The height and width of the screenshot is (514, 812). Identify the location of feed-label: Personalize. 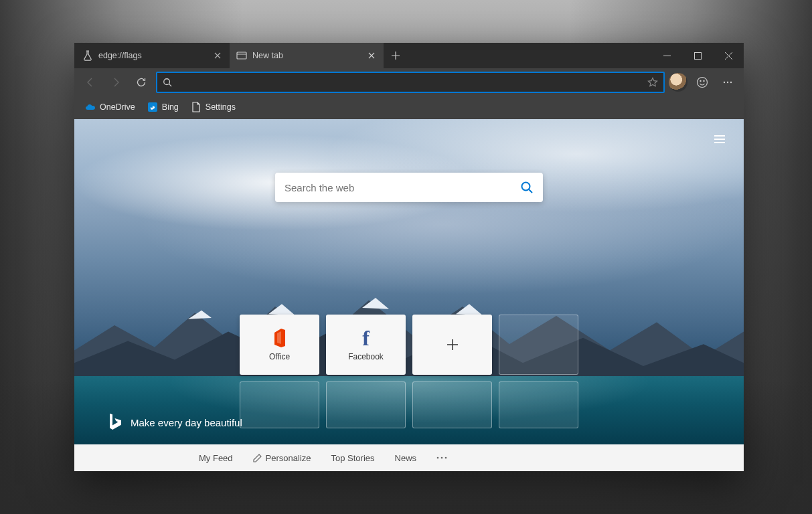
(289, 458).